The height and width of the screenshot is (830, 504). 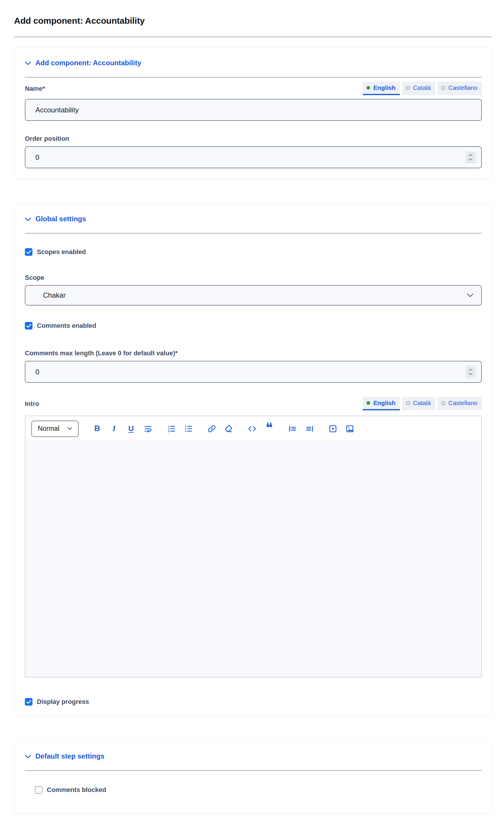 What do you see at coordinates (171, 428) in the screenshot?
I see `ordered-list-icon: 123` at bounding box center [171, 428].